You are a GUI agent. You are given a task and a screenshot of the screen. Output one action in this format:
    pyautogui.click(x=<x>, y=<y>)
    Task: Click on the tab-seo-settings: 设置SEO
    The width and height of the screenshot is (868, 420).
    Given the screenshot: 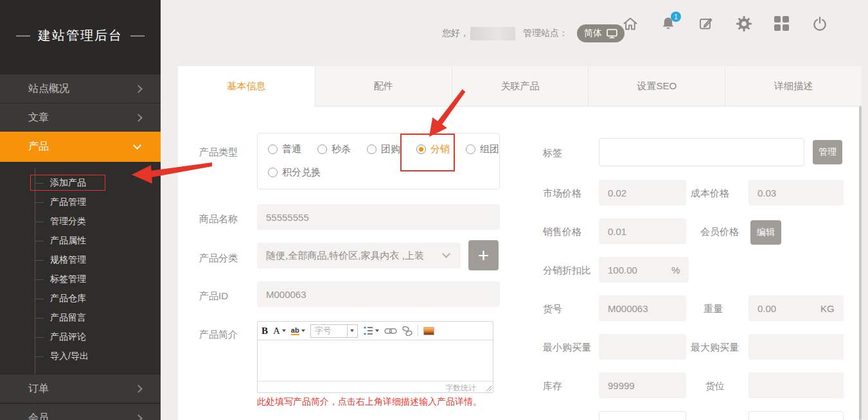 What is the action you would take?
    pyautogui.click(x=657, y=86)
    